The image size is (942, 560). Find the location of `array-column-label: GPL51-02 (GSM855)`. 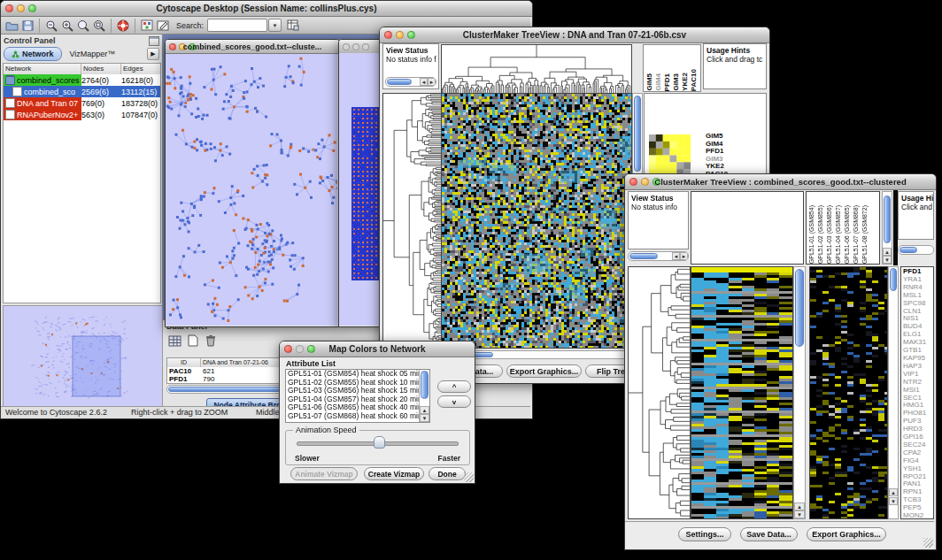

array-column-label: GPL51-02 (GSM855) is located at coordinates (821, 234).